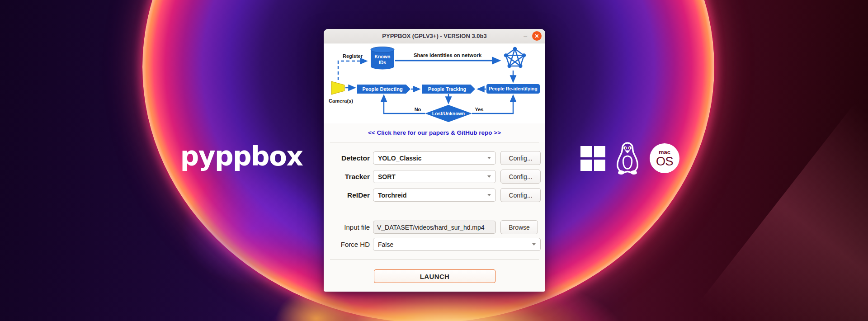  What do you see at coordinates (434, 133) in the screenshot?
I see `papers-github-link: << Click here for our papers & GitHub re…` at bounding box center [434, 133].